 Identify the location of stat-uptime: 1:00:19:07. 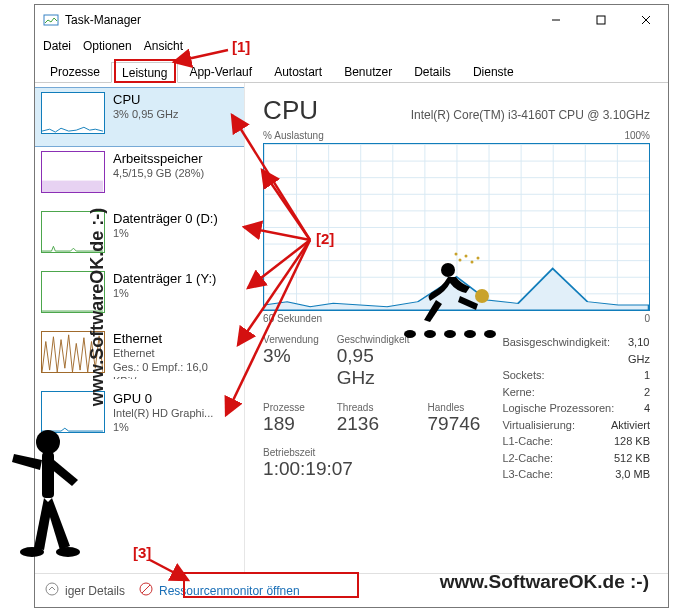
(372, 469).